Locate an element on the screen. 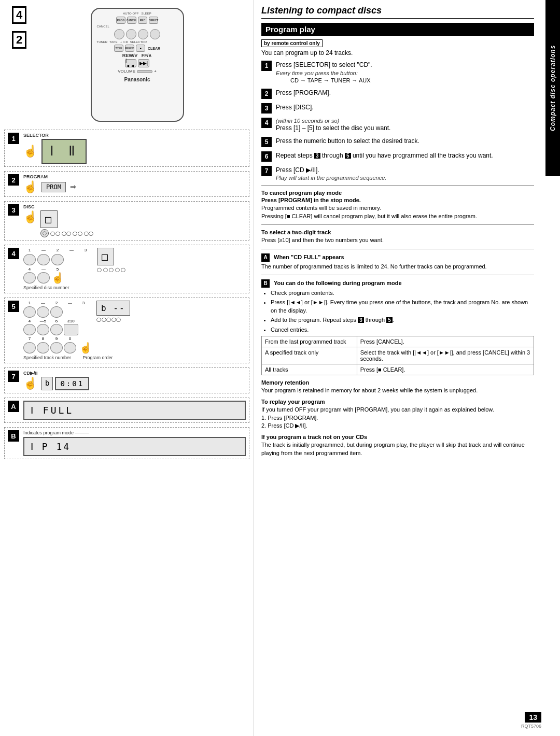 The image size is (560, 736). remote-btn: CANCEL is located at coordinates (132, 20).